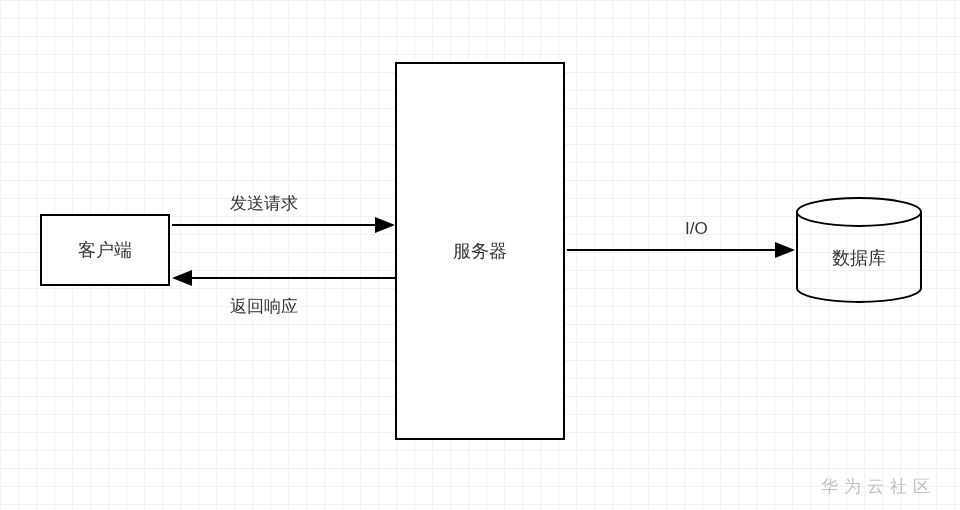 The width and height of the screenshot is (960, 510). I want to click on response-label: 返回响应, so click(264, 306).